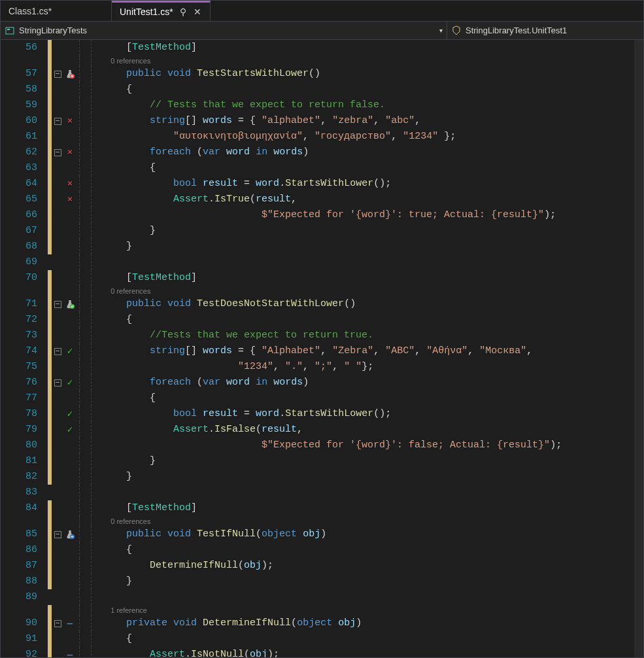 The height and width of the screenshot is (658, 644). I want to click on line-number: 81, so click(24, 461).